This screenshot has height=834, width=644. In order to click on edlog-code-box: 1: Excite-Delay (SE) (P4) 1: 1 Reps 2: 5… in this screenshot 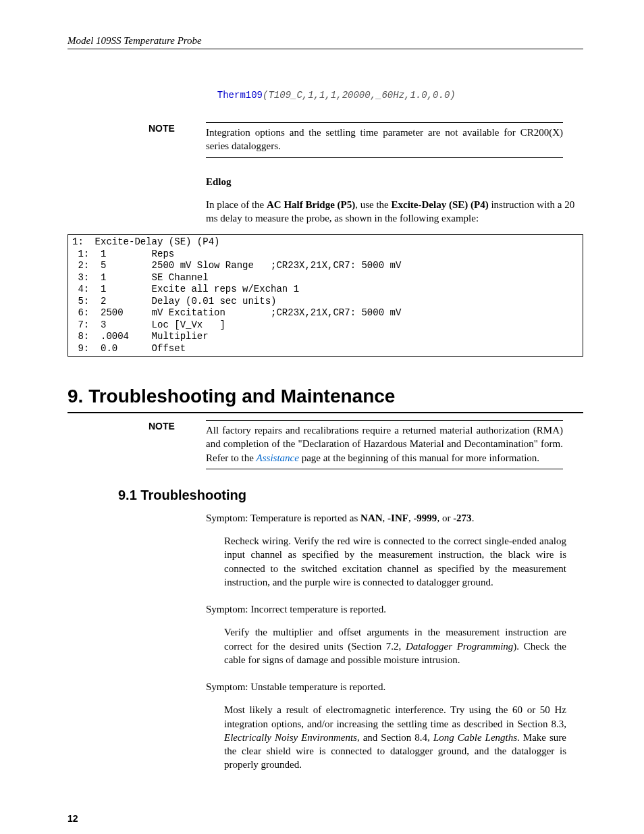, I will do `click(325, 296)`.